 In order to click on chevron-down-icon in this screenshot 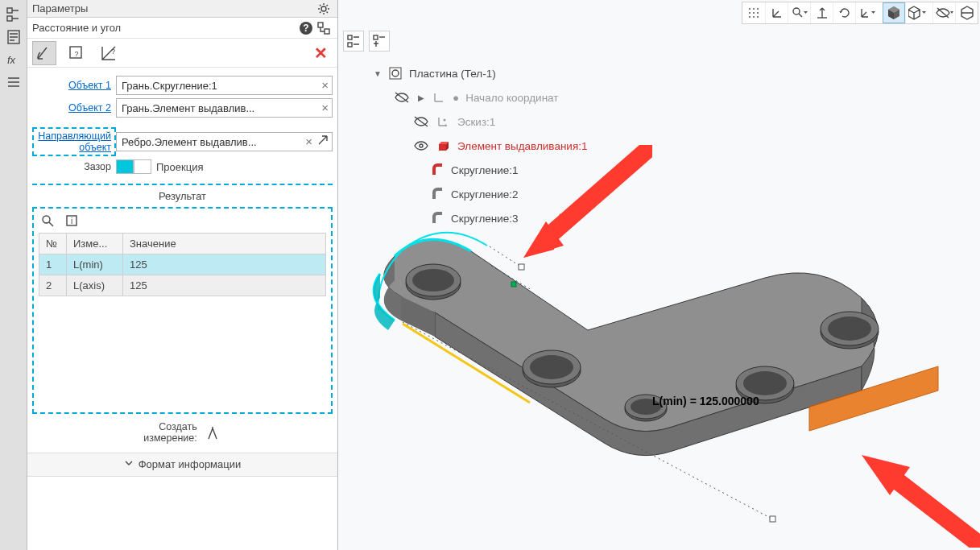, I will do `click(129, 464)`.